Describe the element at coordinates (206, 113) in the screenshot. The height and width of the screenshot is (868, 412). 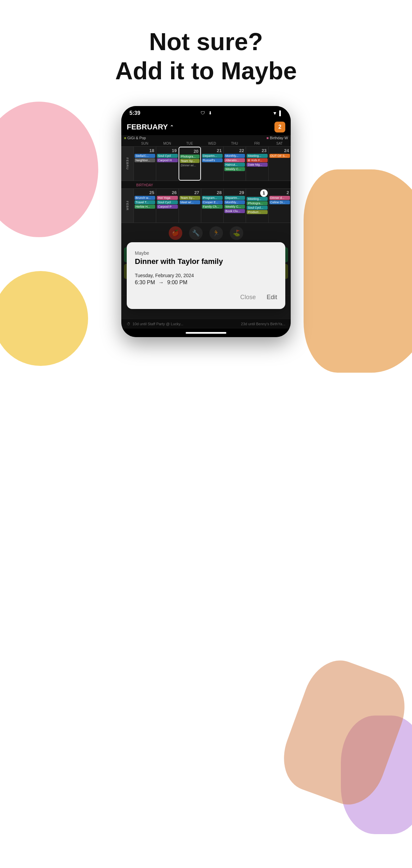
I see `status-camera-container: 🛡 ⬇` at that location.